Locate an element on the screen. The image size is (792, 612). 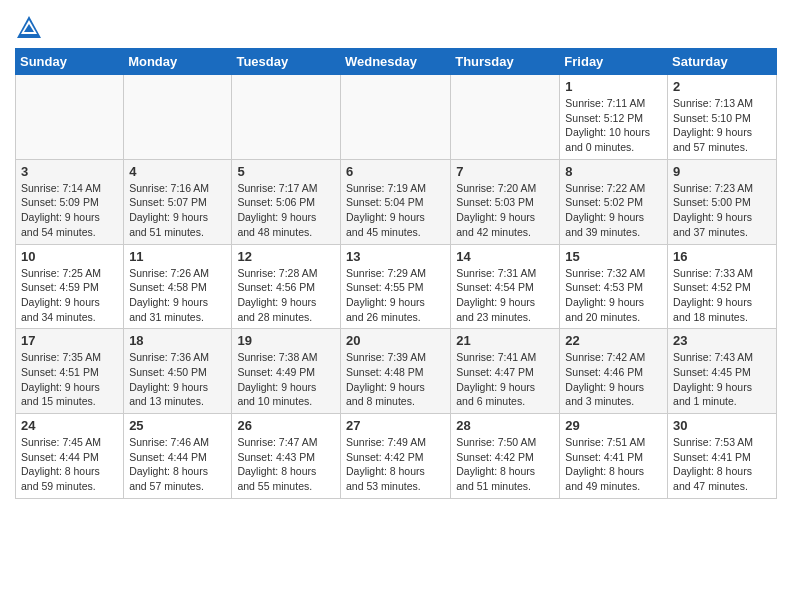
calendar-day-header: Sunday is located at coordinates (70, 62).